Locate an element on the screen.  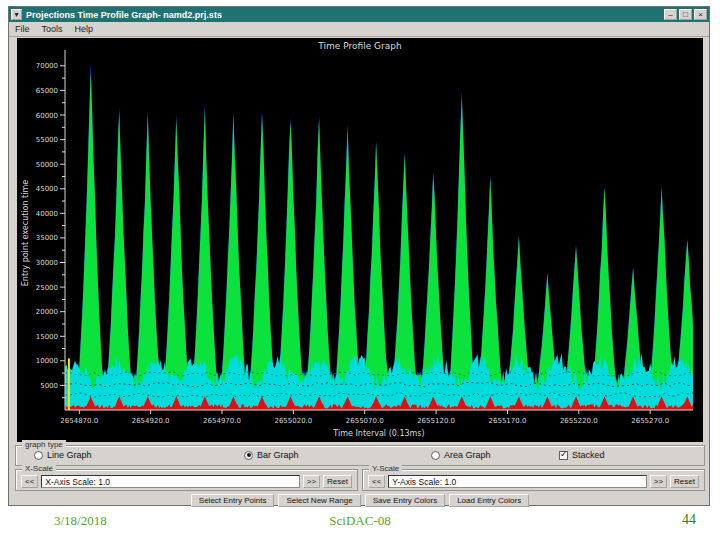
graph-type-panel: graph type Line Graph Bar Graph Area Gra… is located at coordinates (360, 456).